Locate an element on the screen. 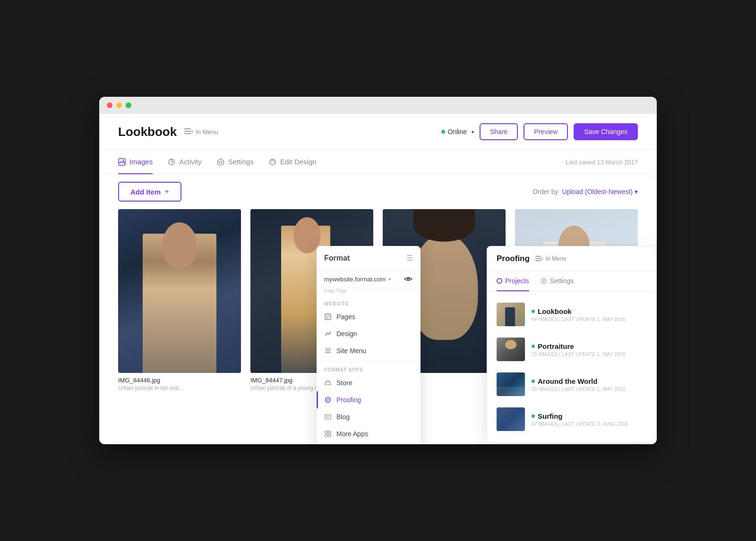 This screenshot has width=756, height=541. format-proofing-item: Proofing is located at coordinates (369, 400).